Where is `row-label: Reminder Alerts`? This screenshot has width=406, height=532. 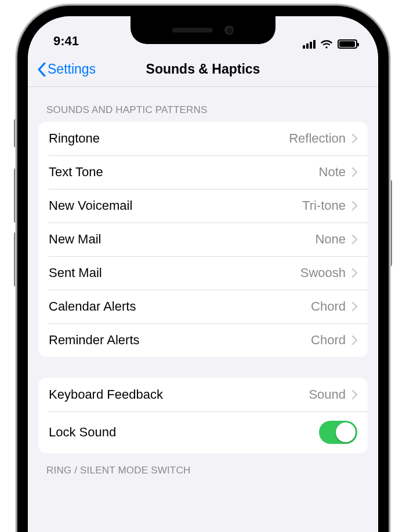 row-label: Reminder Alerts is located at coordinates (180, 340).